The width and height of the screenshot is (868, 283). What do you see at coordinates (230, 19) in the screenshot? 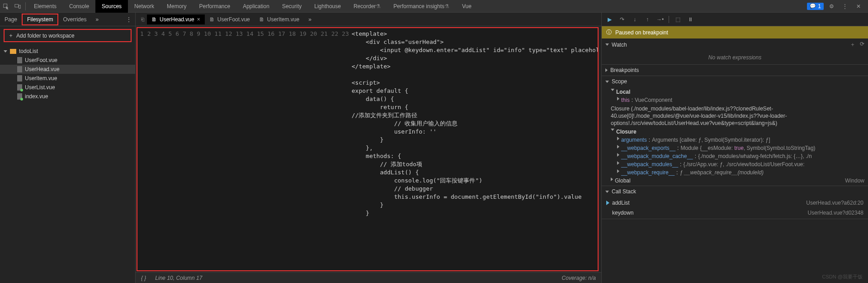
I see `editor-tab: 🗎UserFoot.vue` at bounding box center [230, 19].